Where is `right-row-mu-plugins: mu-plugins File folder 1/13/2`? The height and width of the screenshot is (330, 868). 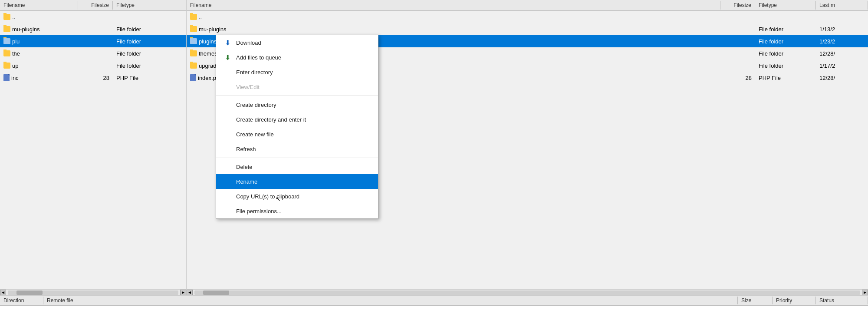
right-row-mu-plugins: mu-plugins File folder 1/13/2 is located at coordinates (527, 29).